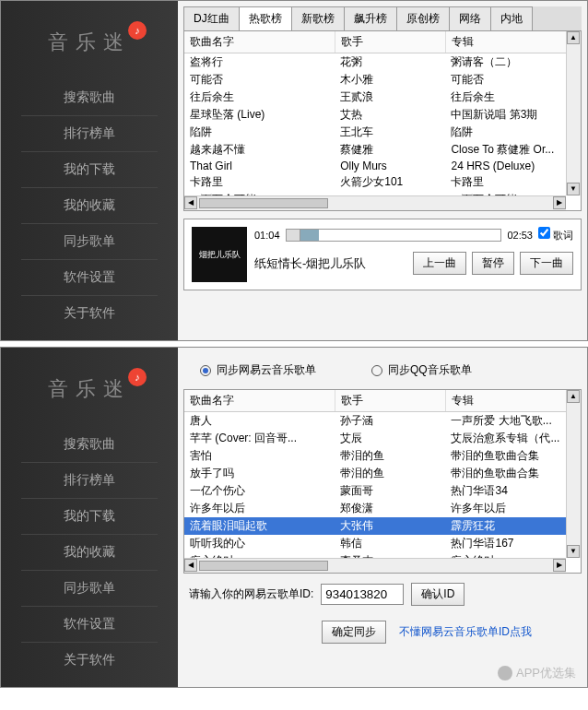 This screenshot has width=588, height=710. I want to click on table-row: 可能否木小雅可能否, so click(382, 79).